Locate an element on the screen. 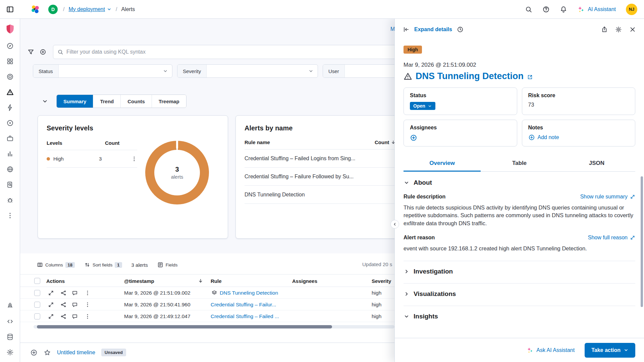  tab-treemap: Treemap is located at coordinates (169, 101).